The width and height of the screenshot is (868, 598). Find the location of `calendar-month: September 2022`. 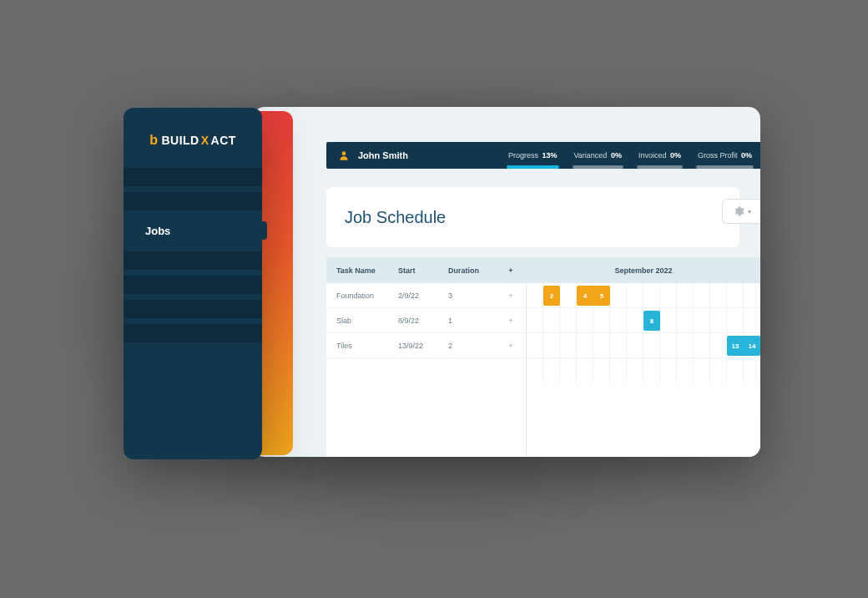

calendar-month: September 2022 is located at coordinates (643, 271).